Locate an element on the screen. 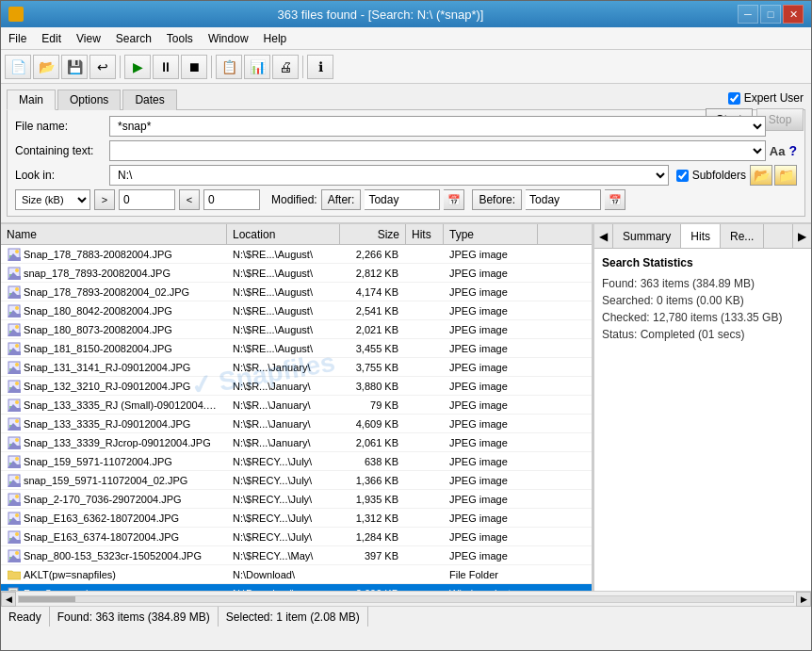 The height and width of the screenshot is (651, 812). containing-aa: Aa is located at coordinates (778, 151).